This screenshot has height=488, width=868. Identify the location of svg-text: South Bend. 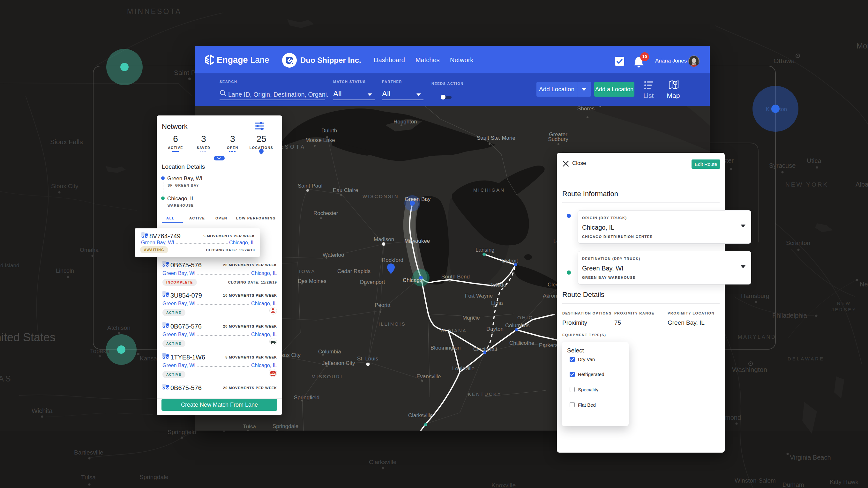
(456, 277).